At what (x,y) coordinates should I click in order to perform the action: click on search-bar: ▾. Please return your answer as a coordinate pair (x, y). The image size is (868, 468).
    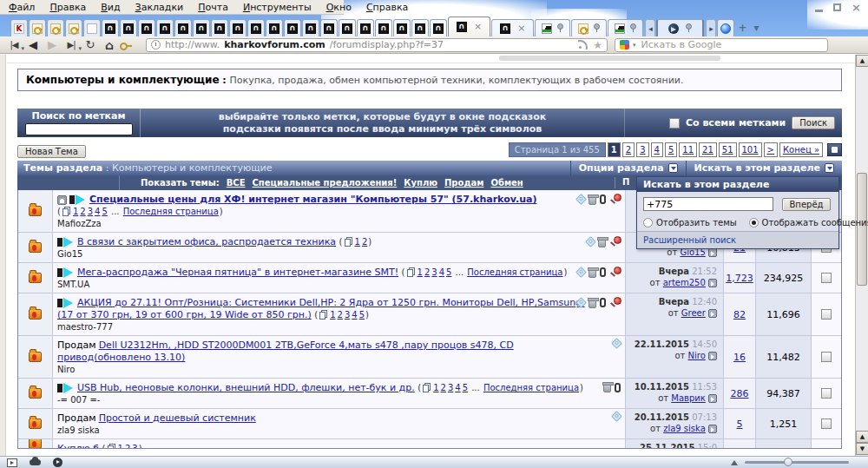
    Looking at the image, I should click on (721, 45).